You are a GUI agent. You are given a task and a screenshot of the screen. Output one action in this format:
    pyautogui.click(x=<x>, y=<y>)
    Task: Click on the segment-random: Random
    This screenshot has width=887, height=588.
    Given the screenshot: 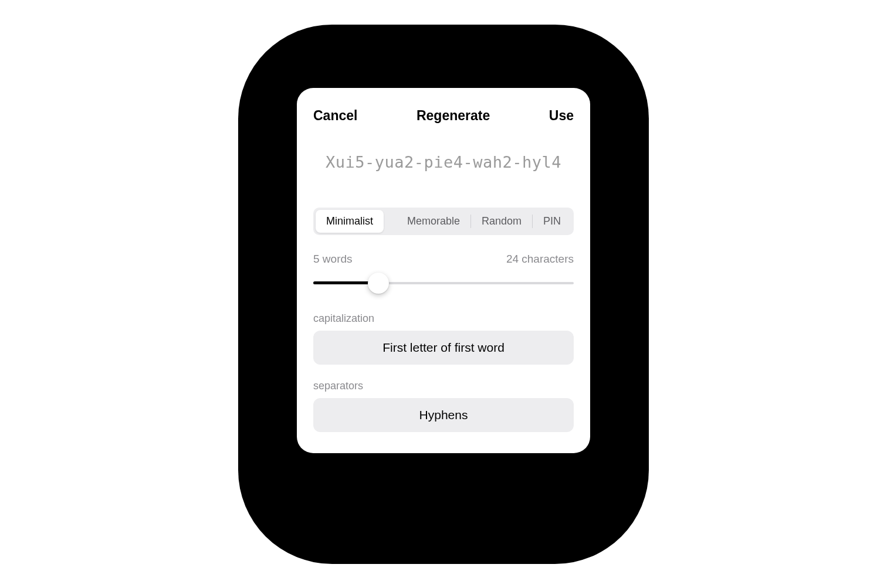 What is the action you would take?
    pyautogui.click(x=502, y=222)
    